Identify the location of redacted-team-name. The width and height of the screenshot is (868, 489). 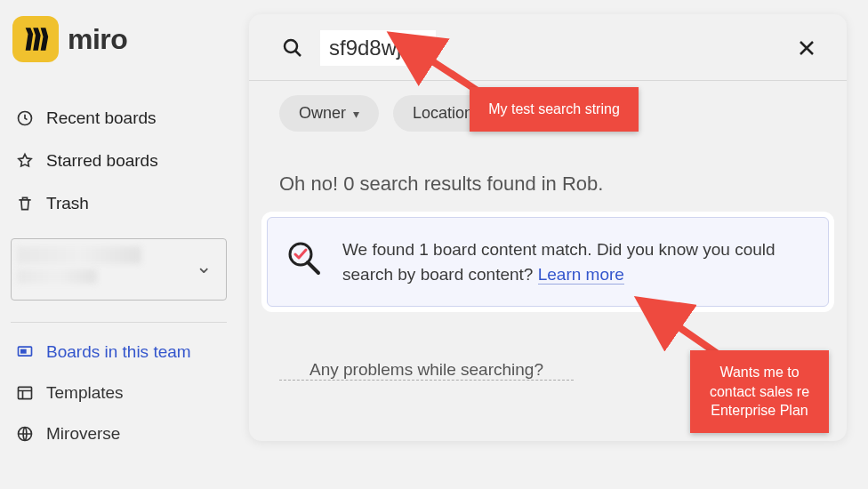
(79, 255).